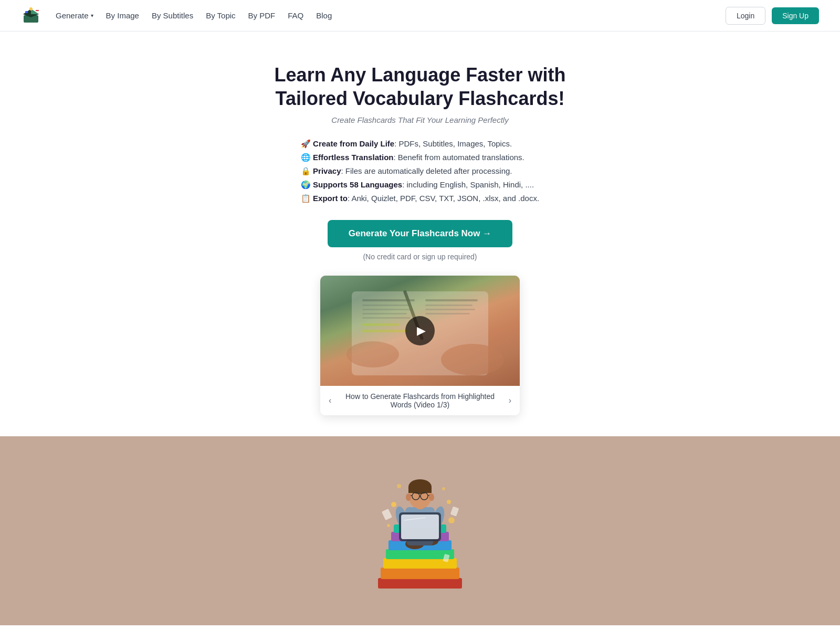 Image resolution: width=840 pixels, height=630 pixels. What do you see at coordinates (420, 257) in the screenshot?
I see `no-credit-card-note: (No credit card or sign up required)` at bounding box center [420, 257].